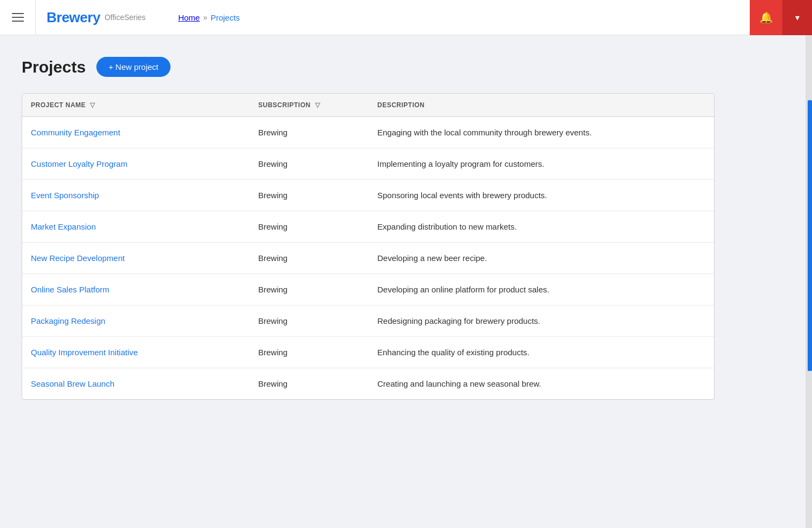 The height and width of the screenshot is (528, 812). What do you see at coordinates (17, 17) in the screenshot?
I see `hamburger-menu` at bounding box center [17, 17].